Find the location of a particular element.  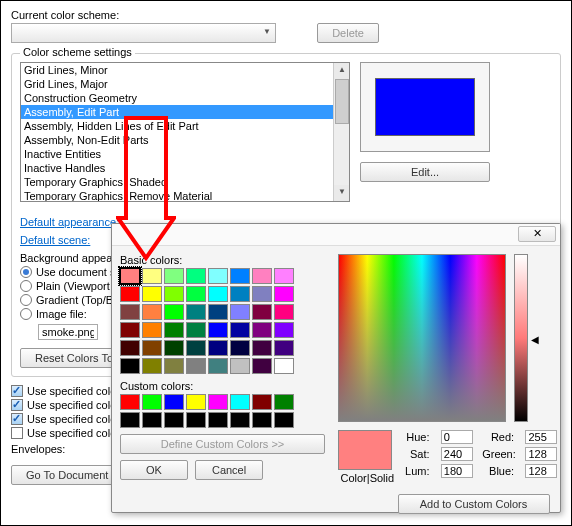

edit-button: Edit... is located at coordinates (425, 172).